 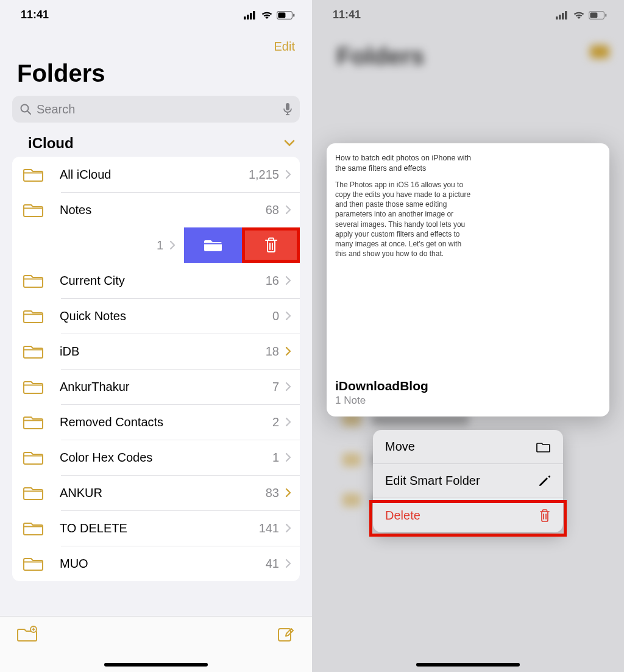 What do you see at coordinates (405, 206) in the screenshot?
I see `note-preview: How to batch edit photos on iPhone with …` at bounding box center [405, 206].